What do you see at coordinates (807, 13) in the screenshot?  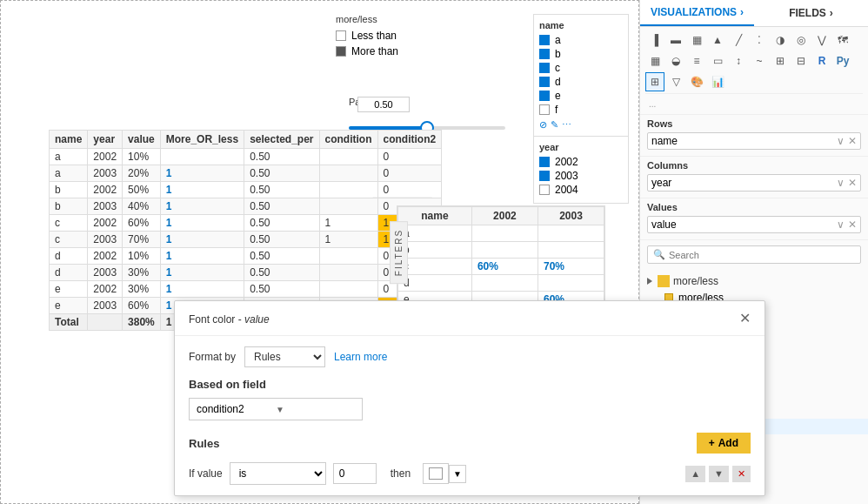 I see `tab-fields-label: FIELDS` at bounding box center [807, 13].